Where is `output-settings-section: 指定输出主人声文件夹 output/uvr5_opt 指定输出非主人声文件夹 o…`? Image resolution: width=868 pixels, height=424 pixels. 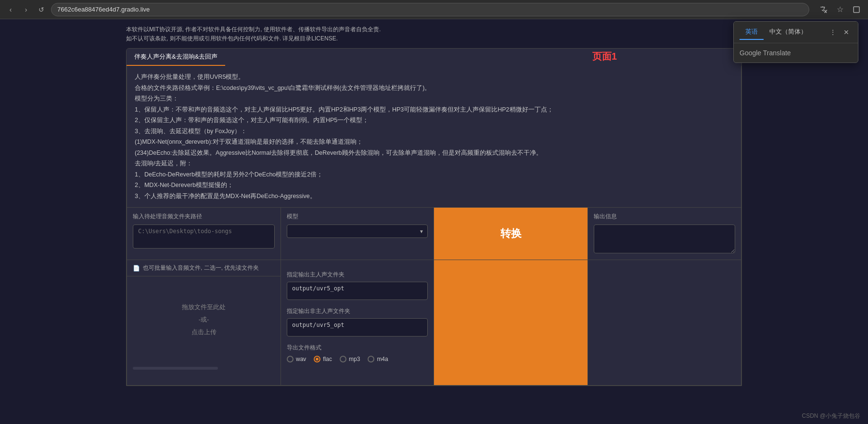
output-settings-section: 指定输出主人声文件夹 output/uvr5_opt 指定输出非主人声文件夹 o… is located at coordinates (357, 323).